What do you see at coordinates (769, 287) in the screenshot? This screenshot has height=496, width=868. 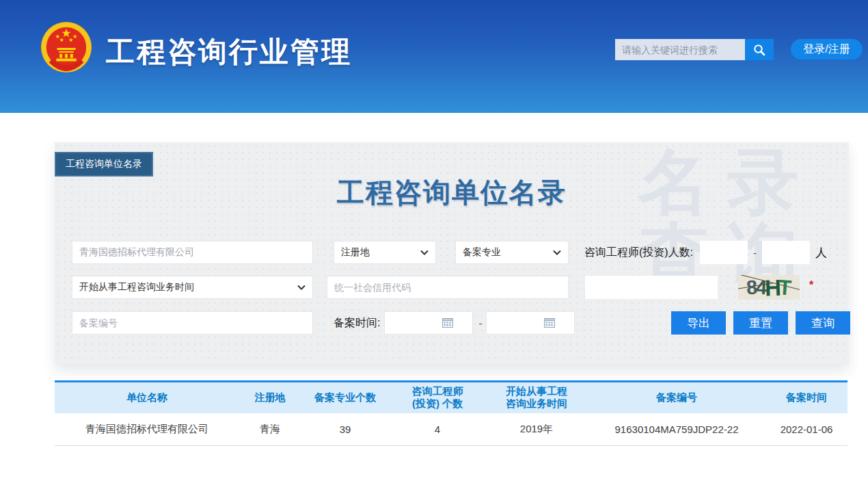 I see `captcha-text: 84HT` at bounding box center [769, 287].